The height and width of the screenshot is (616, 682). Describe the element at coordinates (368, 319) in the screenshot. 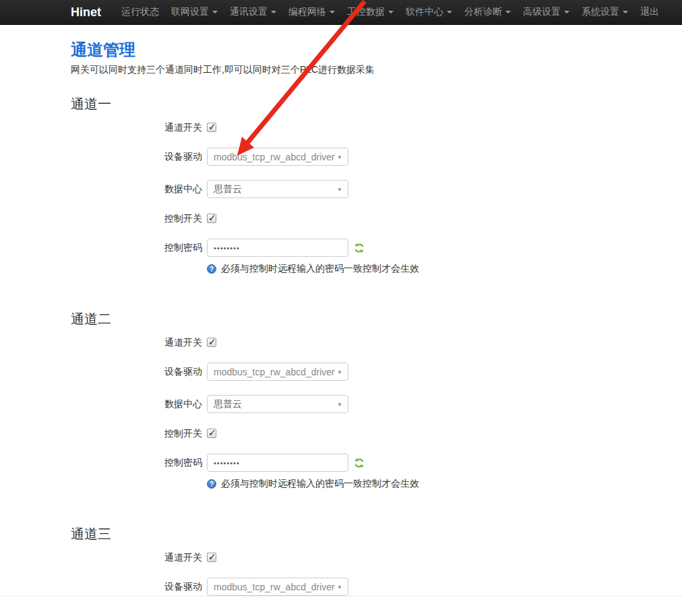

I see `channel-2-title: 通道二` at that location.